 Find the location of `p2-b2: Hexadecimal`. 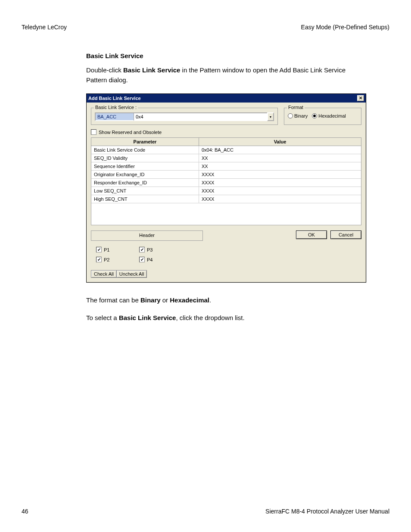

p2-b2: Hexadecimal is located at coordinates (190, 300).